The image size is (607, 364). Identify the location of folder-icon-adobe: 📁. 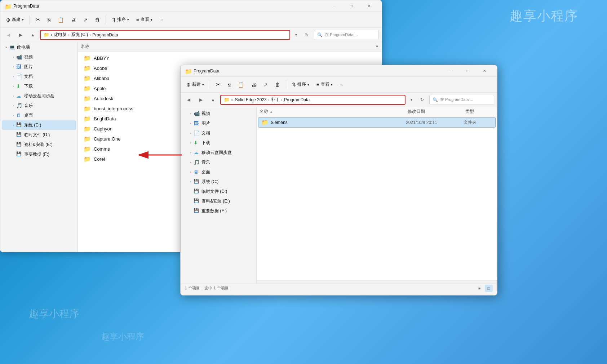
(87, 68).